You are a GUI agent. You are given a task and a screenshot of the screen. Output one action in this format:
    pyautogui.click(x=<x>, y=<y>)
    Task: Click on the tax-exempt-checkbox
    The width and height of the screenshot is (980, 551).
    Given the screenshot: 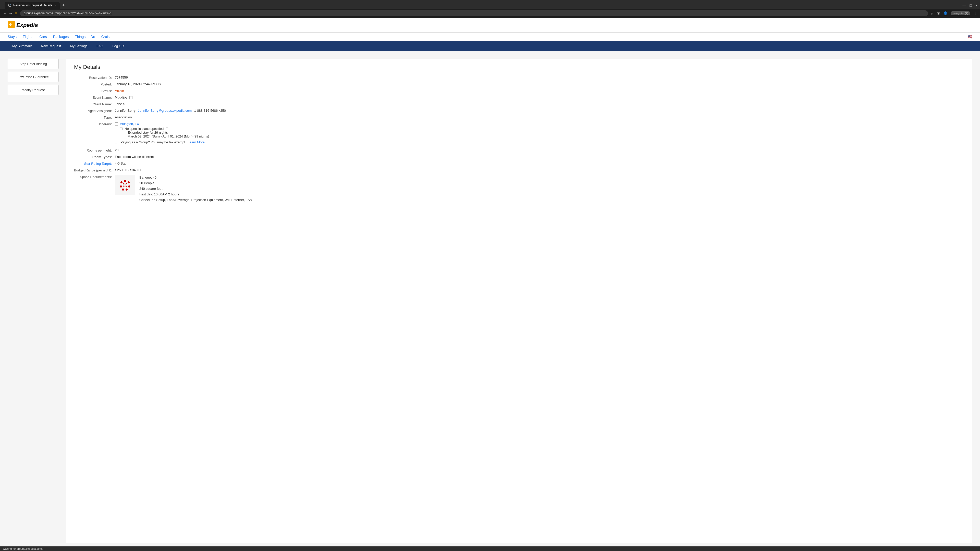 What is the action you would take?
    pyautogui.click(x=116, y=142)
    